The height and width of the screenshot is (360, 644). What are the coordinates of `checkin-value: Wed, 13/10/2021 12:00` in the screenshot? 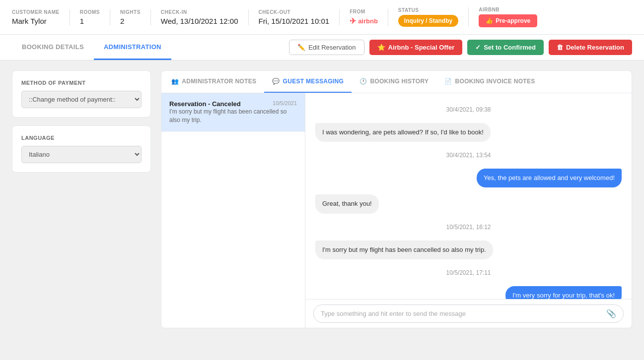 It's located at (200, 21).